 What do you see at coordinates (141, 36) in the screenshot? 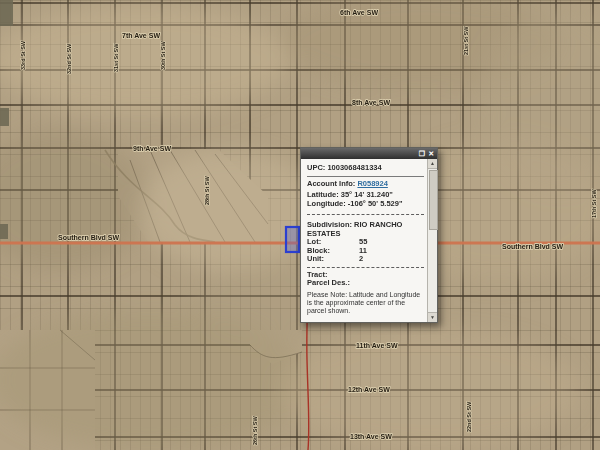
I see `street-label-7th-ave: 7th Ave SW` at bounding box center [141, 36].